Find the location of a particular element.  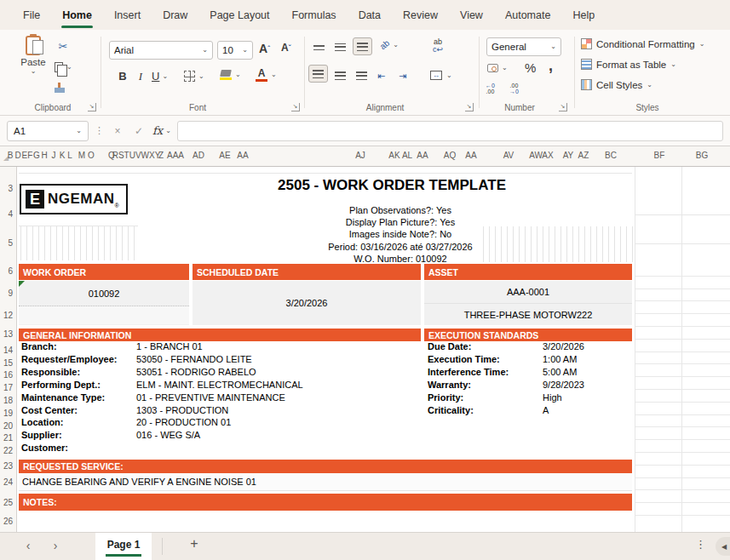

column-header: AX is located at coordinates (547, 155).